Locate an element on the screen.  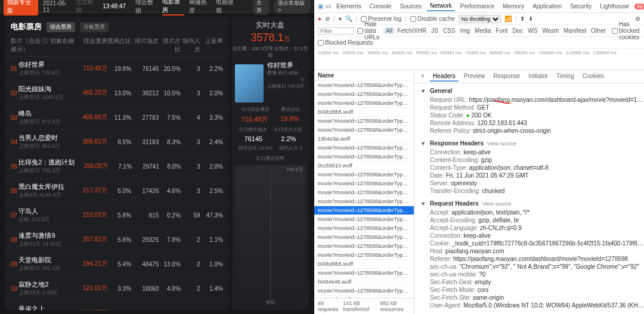
filter-chip: Media is located at coordinates (483, 31).